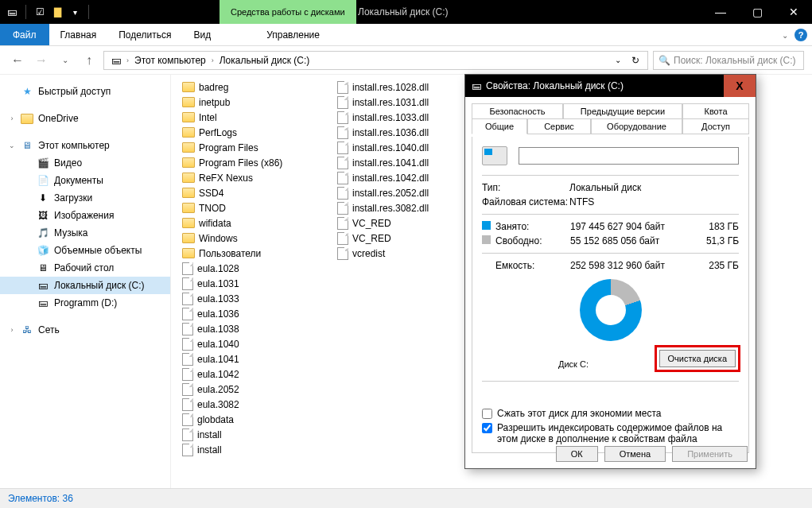  I want to click on list-item: install.res.1040.dll, so click(404, 148).